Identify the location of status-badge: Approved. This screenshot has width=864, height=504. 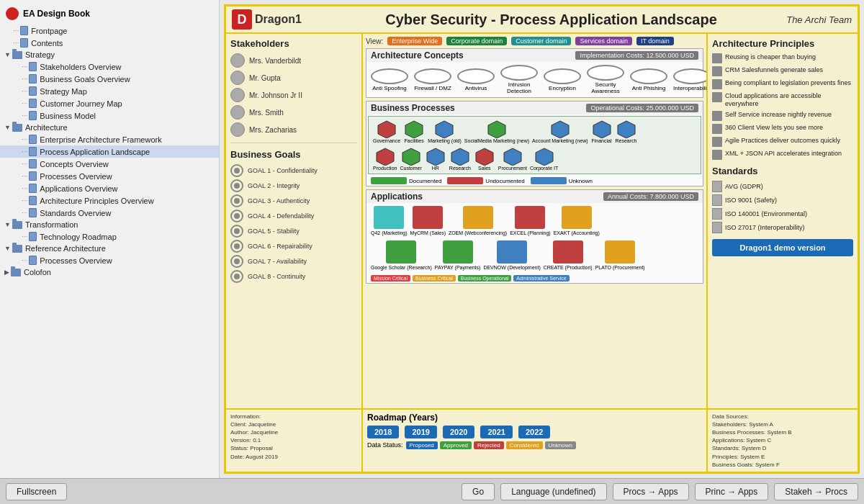
(456, 445).